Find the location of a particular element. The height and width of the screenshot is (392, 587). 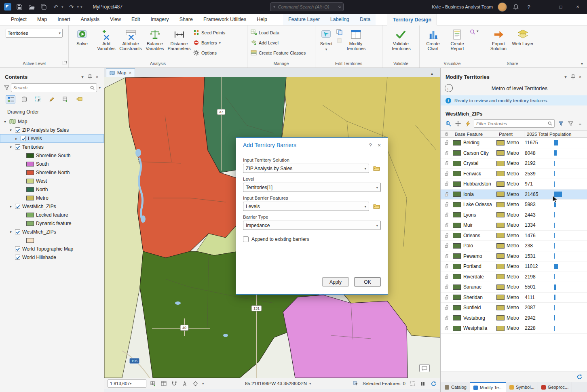

zoom-to-icon is located at coordinates (448, 124).